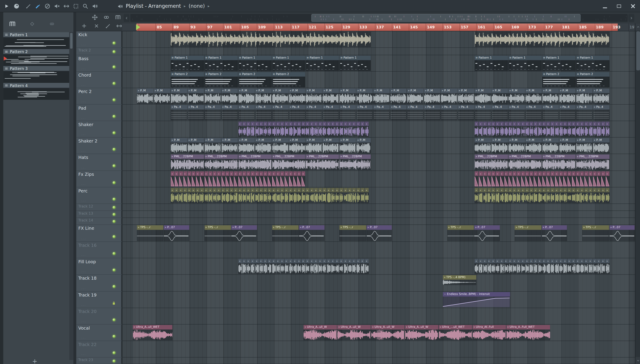  What do you see at coordinates (477, 300) in the screenshot?
I see `automation-clip: ~Endless Smile..BPM) - Intensit` at bounding box center [477, 300].